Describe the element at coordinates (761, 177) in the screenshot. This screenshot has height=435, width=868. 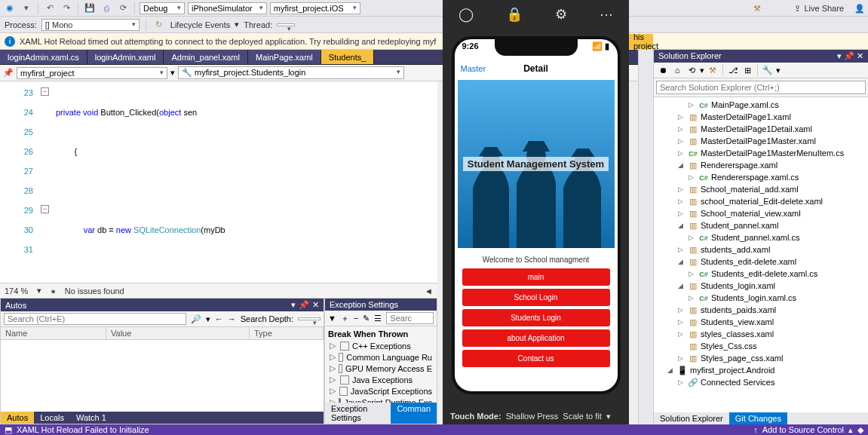
I see `tree-item: ▷C#Rendererspage.xaml.cs` at that location.